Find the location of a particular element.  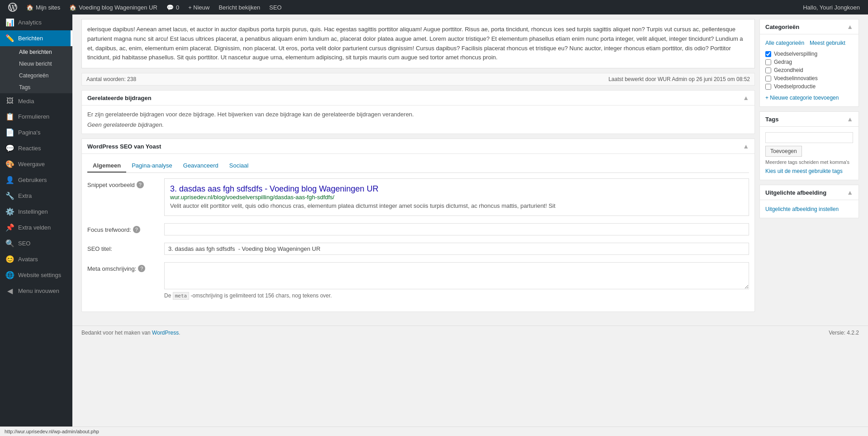

status-url: http://wur.uprisedev.nl/wp-admin/about.p… is located at coordinates (52, 431).